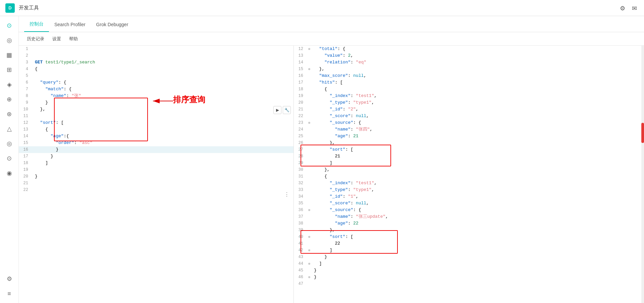  I want to click on discover-icon: ◎, so click(9, 40).